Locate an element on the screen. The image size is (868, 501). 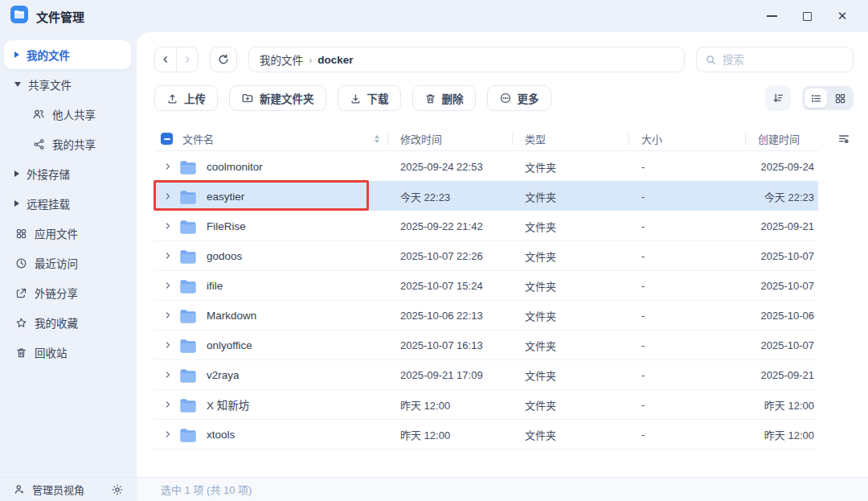
table-row: X 知新坊 昨天 12:00 文件夹 - 昨天 12:00 is located at coordinates (486, 404).